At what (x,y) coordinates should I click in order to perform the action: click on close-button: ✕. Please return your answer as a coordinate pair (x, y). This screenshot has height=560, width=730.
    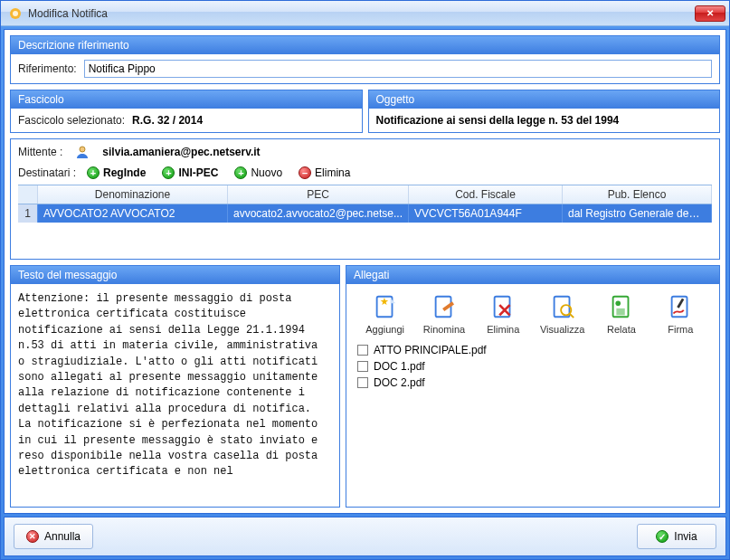
    Looking at the image, I should click on (710, 14).